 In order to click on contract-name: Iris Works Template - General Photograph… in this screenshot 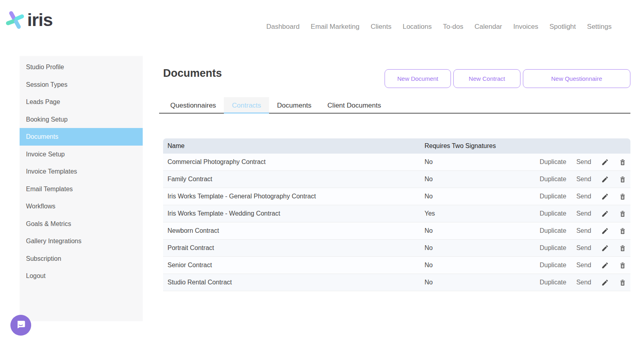, I will do `click(294, 196)`.